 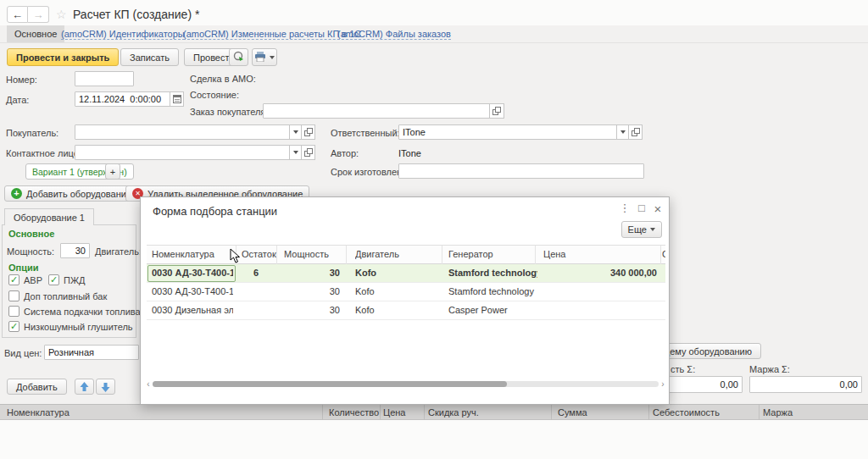 I want to click on maximize-icon: □, so click(x=642, y=208).